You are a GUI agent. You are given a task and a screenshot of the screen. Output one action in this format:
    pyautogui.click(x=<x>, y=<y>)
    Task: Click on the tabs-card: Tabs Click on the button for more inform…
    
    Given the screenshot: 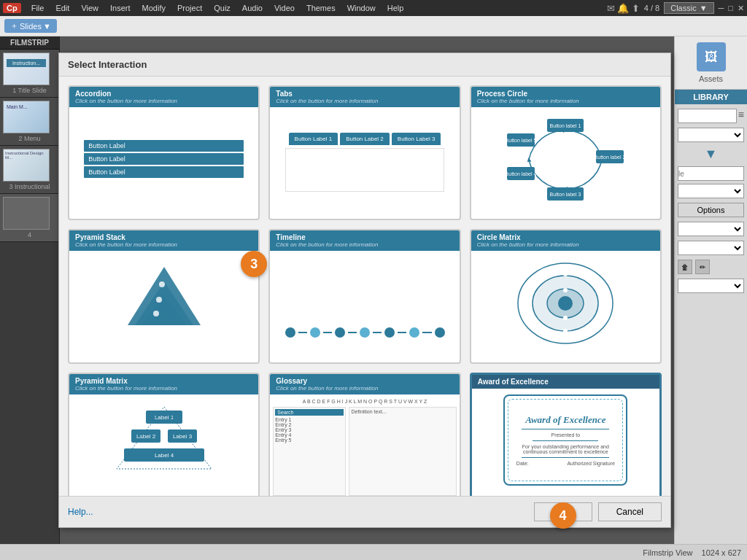 What is the action you would take?
    pyautogui.click(x=365, y=153)
    